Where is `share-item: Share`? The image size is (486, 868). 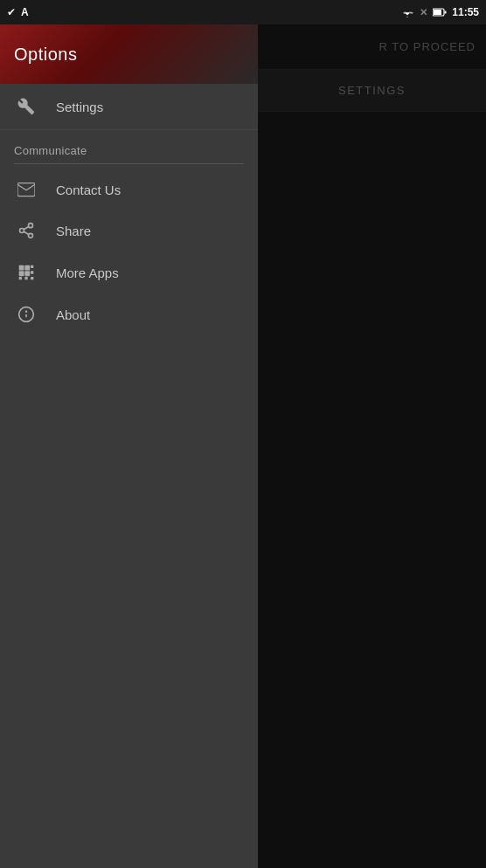
share-item: Share is located at coordinates (129, 231).